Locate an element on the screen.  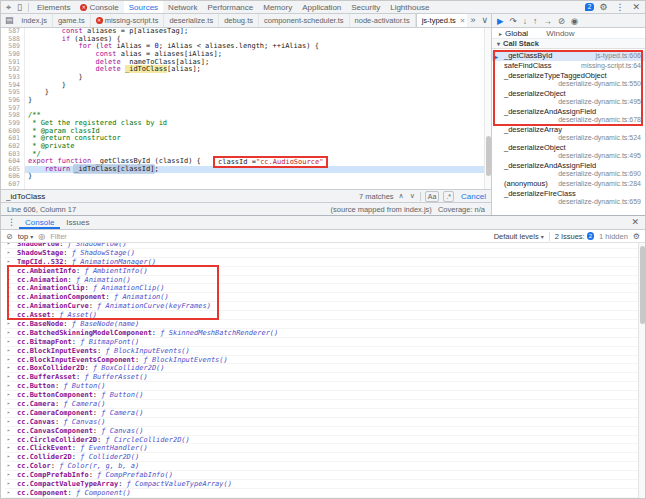
device-toolbar-icon: ▯ is located at coordinates (20, 8).